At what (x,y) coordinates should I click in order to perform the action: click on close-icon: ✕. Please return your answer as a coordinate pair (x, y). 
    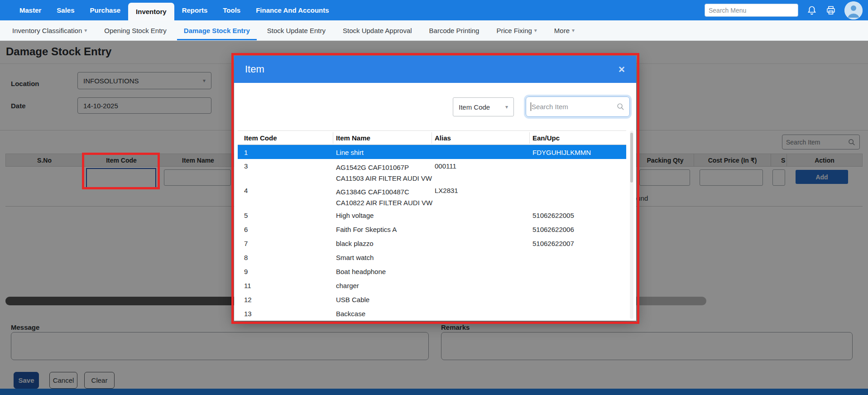
    Looking at the image, I should click on (622, 70).